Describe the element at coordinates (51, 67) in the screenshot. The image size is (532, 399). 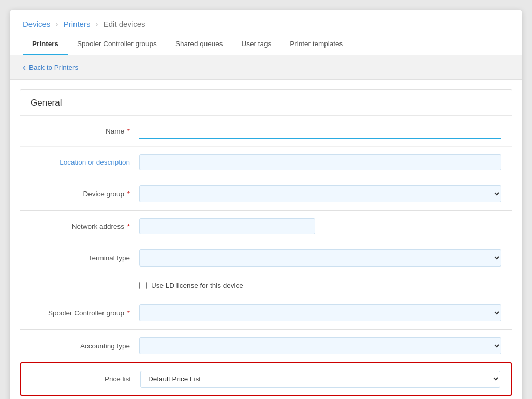
I see `back-to-printers-link: Back to Printers` at that location.